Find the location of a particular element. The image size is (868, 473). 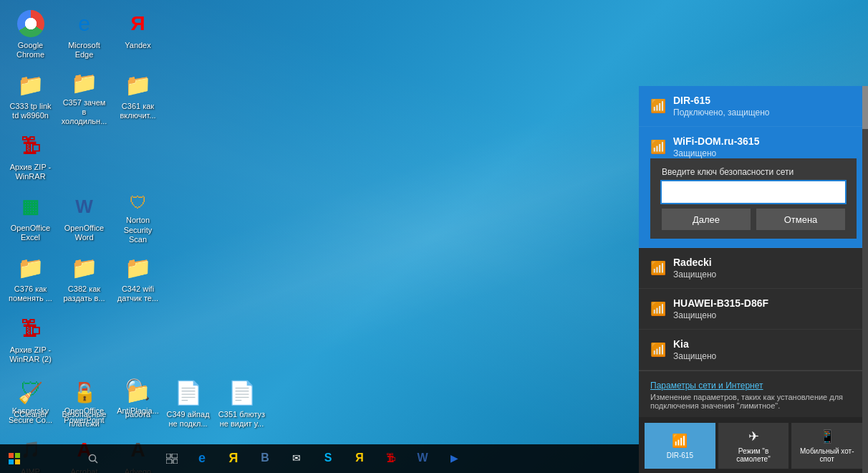

icon-label-c382: C382 как раздать в... is located at coordinates (85, 294).